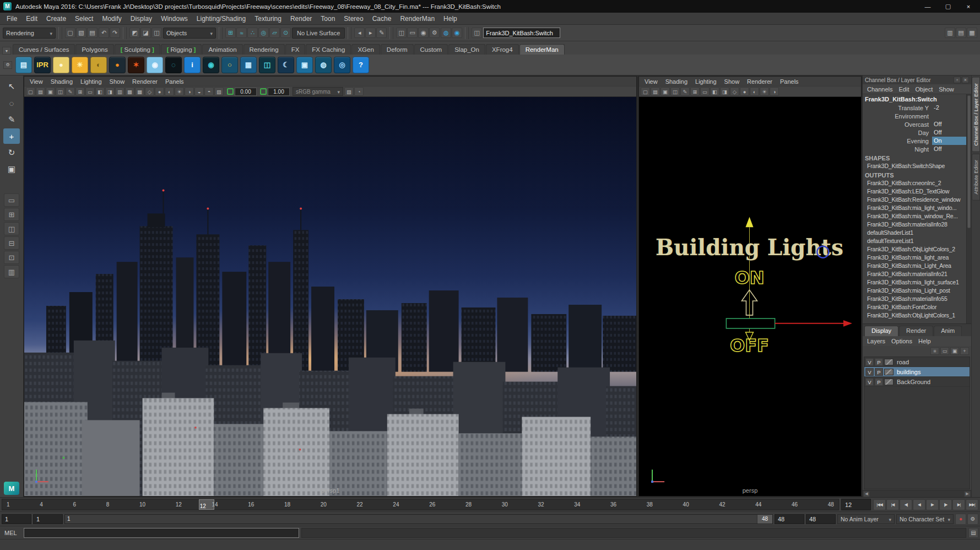 The width and height of the screenshot is (980, 550). What do you see at coordinates (174, 19) in the screenshot?
I see `menu-item: Windows` at bounding box center [174, 19].